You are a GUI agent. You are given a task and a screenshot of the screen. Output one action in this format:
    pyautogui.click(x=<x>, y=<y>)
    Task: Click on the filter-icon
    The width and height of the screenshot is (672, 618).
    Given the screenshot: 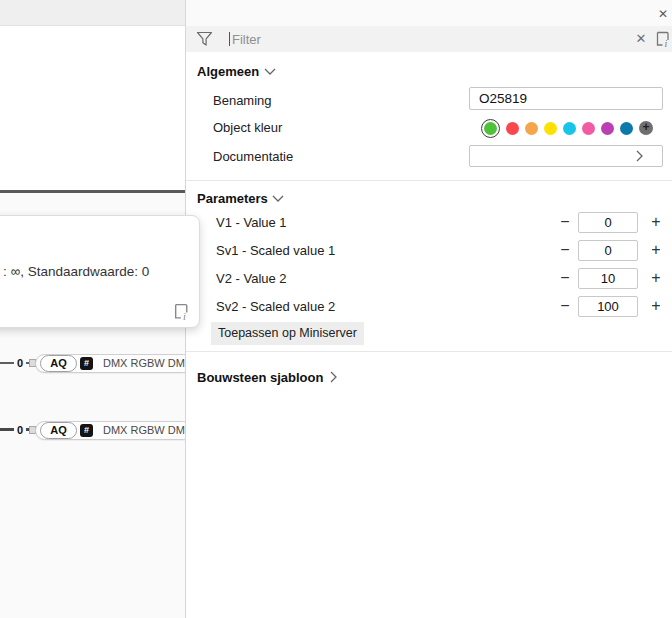 What is the action you would take?
    pyautogui.click(x=204, y=39)
    